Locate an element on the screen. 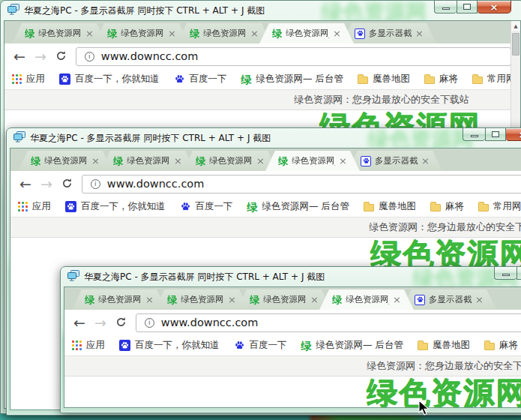 This screenshot has height=420, width=521. window-title: 华夏之海PC - 多显示器截屏 同时按下 CTRL + ALT + J 截图 is located at coordinates (150, 138).